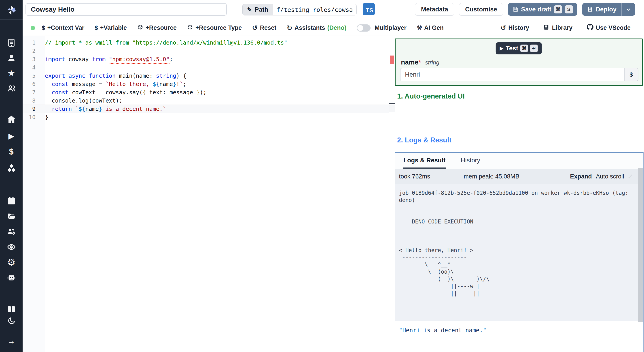 The height and width of the screenshot is (352, 644). What do you see at coordinates (364, 28) in the screenshot?
I see `multiplayer-toggle` at bounding box center [364, 28].